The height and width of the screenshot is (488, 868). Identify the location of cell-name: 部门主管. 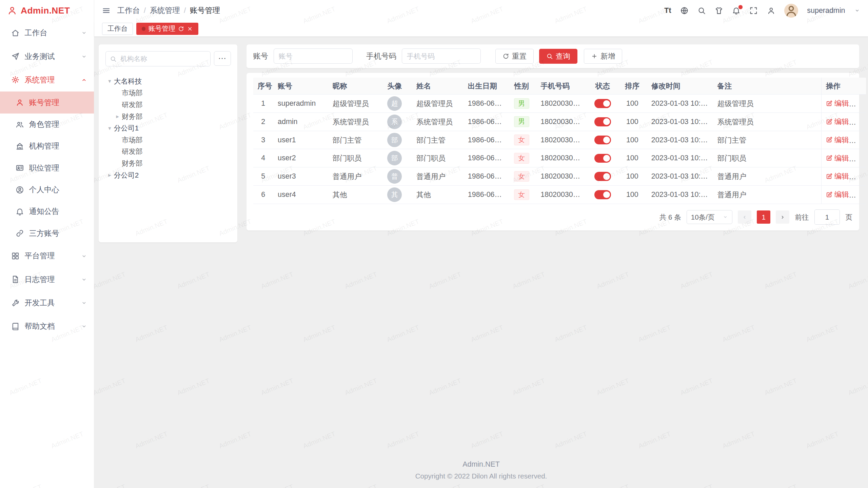
(438, 140).